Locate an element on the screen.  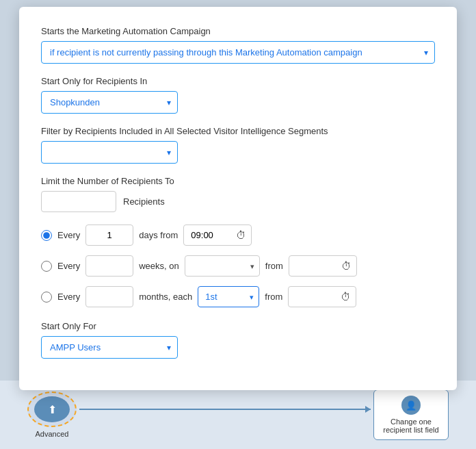
recipients-in-select-wrapper: Shopkunden ▾ is located at coordinates (109, 103).